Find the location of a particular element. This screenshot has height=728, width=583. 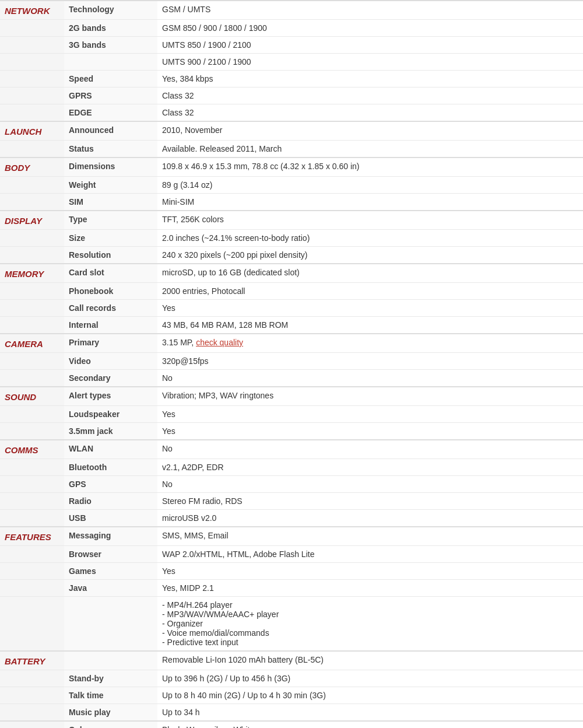

section-label-network: NETWORK is located at coordinates (32, 10).